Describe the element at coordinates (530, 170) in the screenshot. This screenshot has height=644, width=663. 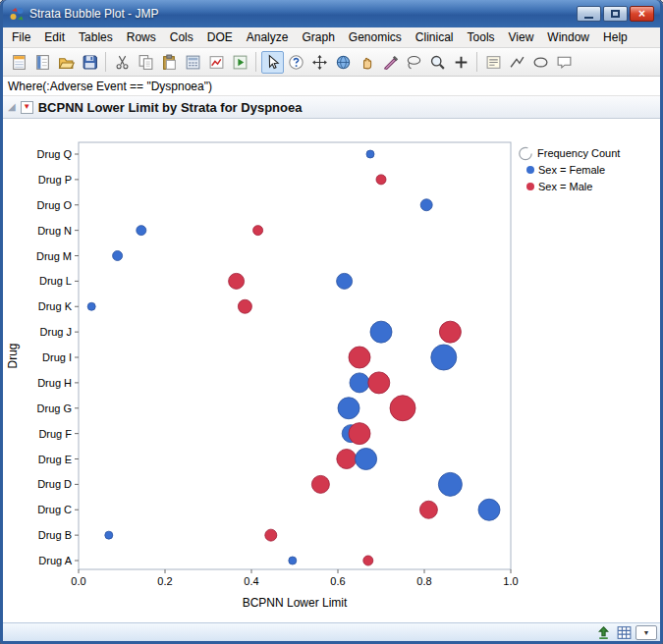
I see `legend-marker-female` at that location.